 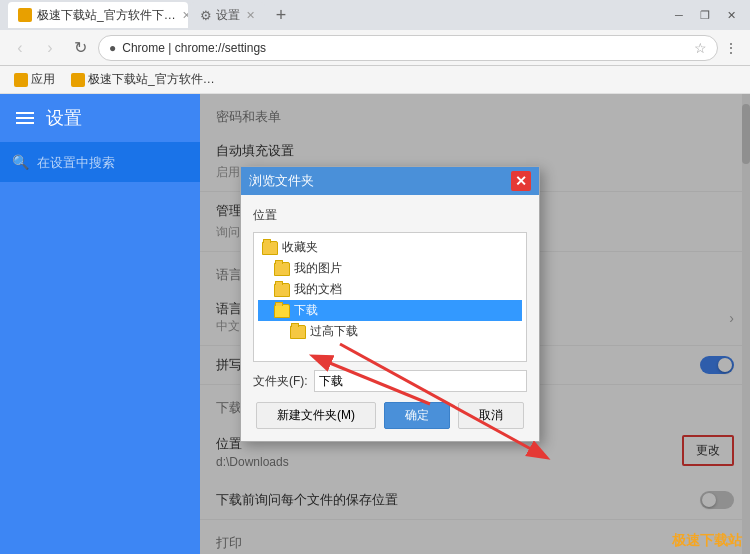 What do you see at coordinates (300, 248) in the screenshot?
I see `folder-label-favorites: 收藏夹` at bounding box center [300, 248].